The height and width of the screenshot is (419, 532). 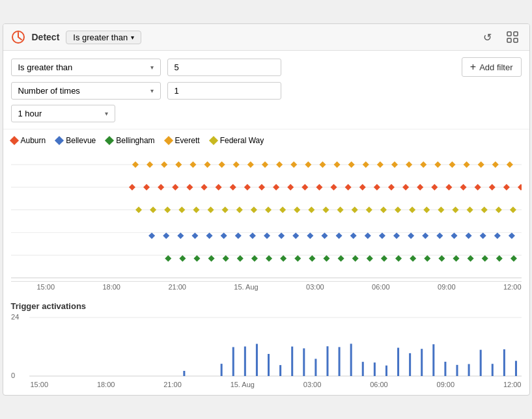 What do you see at coordinates (15, 318) in the screenshot?
I see `svg-text: 24` at bounding box center [15, 318].